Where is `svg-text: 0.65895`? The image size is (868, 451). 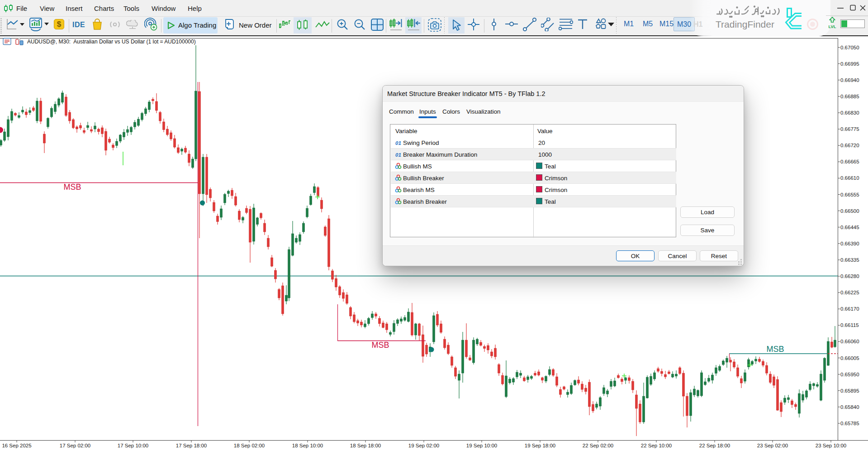
svg-text: 0.65895 is located at coordinates (850, 391).